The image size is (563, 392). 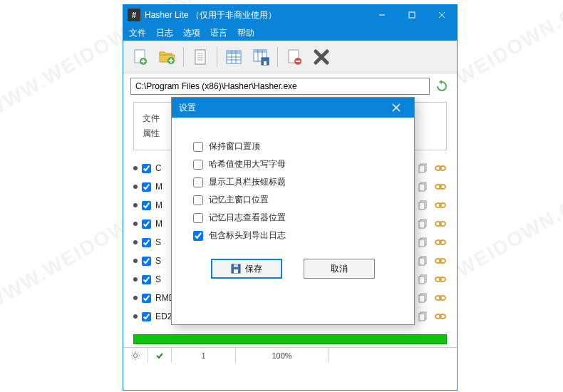 I want to click on path-input, so click(x=280, y=86).